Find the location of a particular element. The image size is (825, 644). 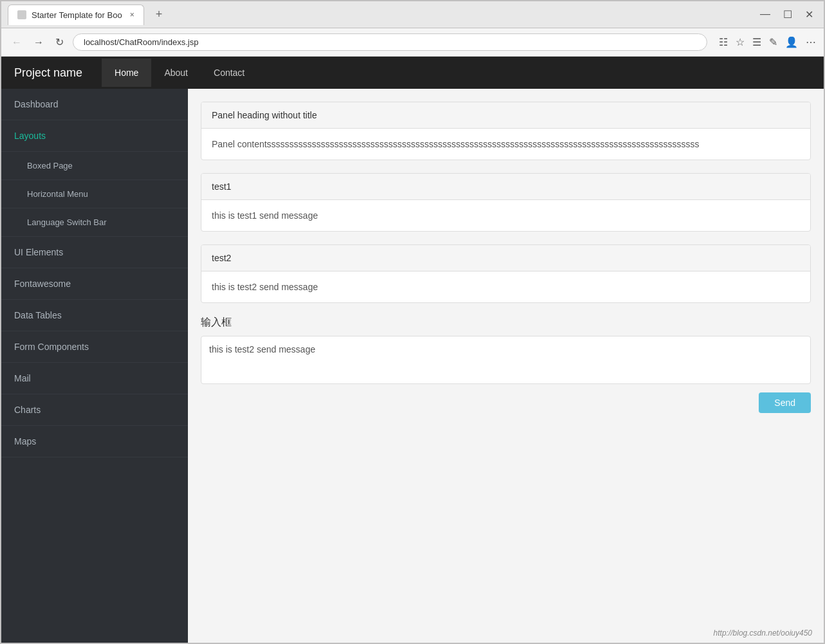

input-section-label: 输入框 is located at coordinates (506, 323).